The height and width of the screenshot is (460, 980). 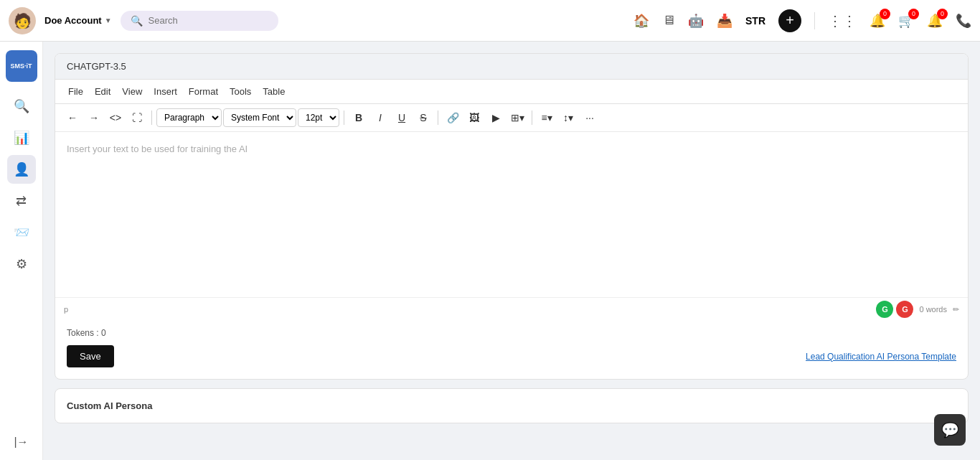 I want to click on bell-icon: 🔔0, so click(x=877, y=21).